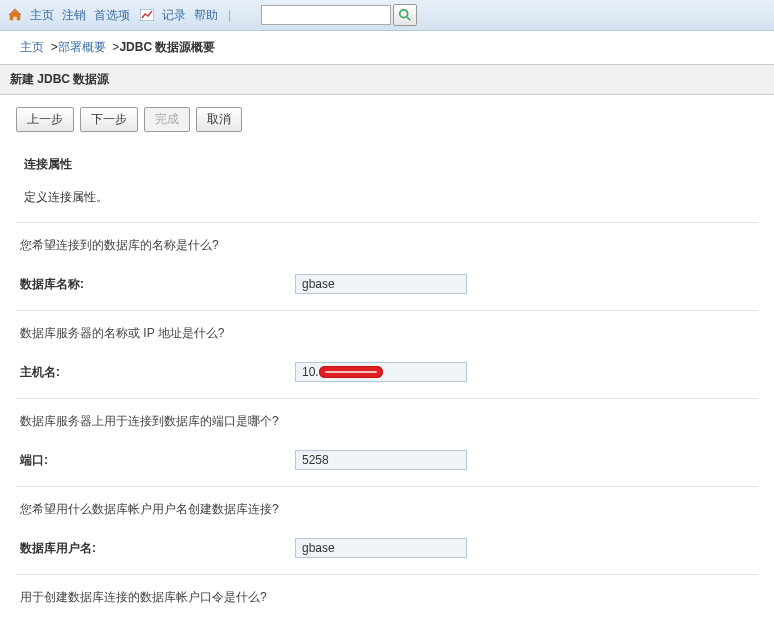  What do you see at coordinates (405, 15) in the screenshot?
I see `search-icon` at bounding box center [405, 15].